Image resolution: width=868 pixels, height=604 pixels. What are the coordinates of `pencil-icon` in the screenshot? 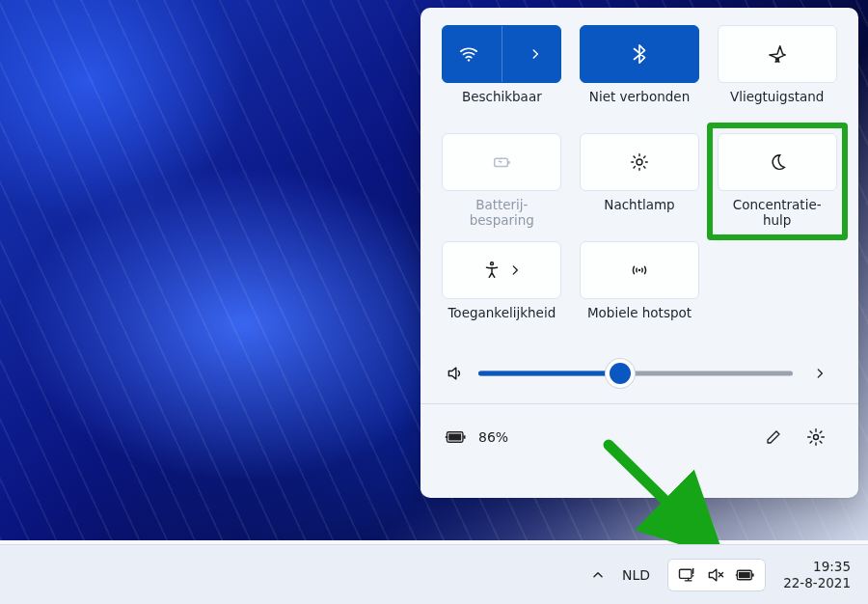 It's located at (773, 437).